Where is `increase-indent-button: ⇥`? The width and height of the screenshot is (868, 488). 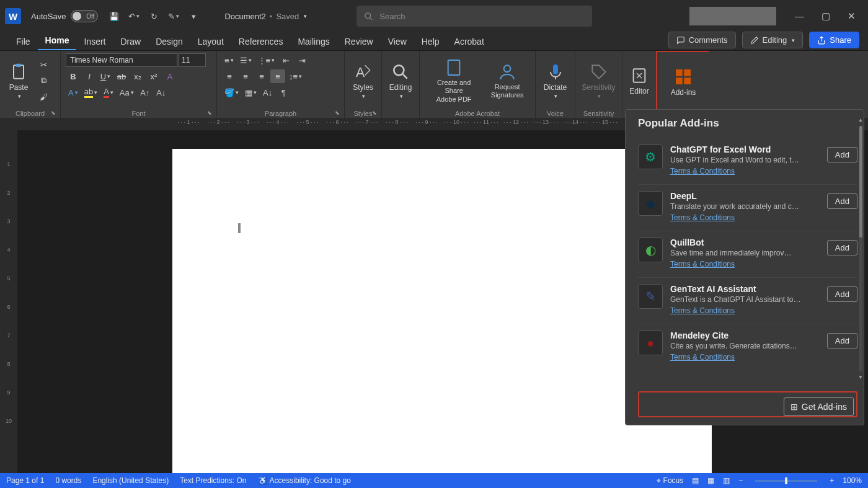
increase-indent-button: ⇥ is located at coordinates (302, 60).